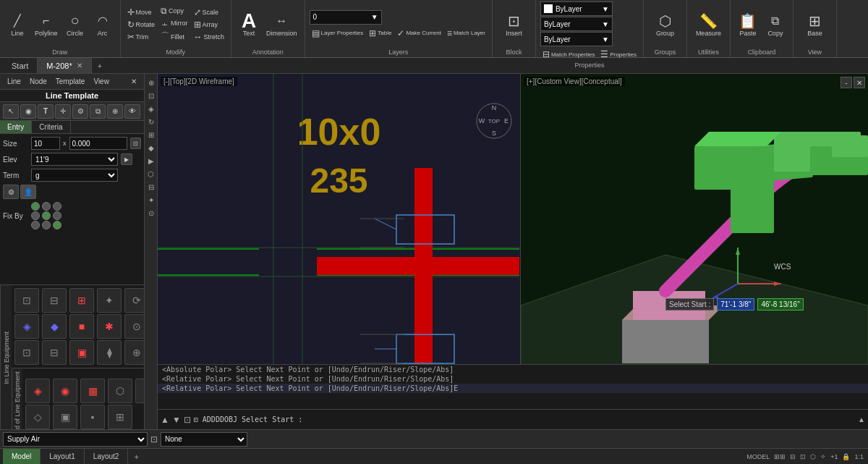 The height and width of the screenshot is (464, 868). What do you see at coordinates (859, 83) in the screenshot?
I see `vp3d-close-btn: ✕` at bounding box center [859, 83].